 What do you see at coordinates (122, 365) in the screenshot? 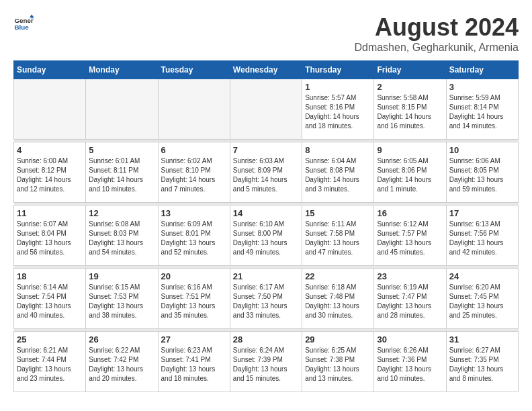
I see `day-info: Sunrise: 6:22 AMSunset: 7:42 PMDaylight:…` at bounding box center [122, 365].